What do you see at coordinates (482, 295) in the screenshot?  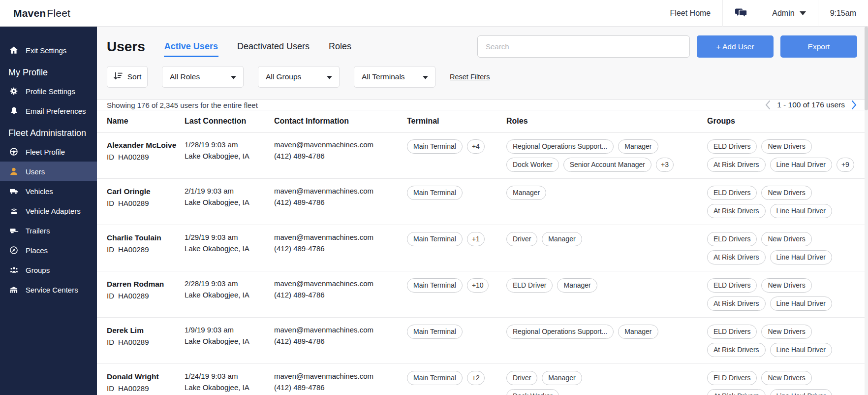 I see `table-row: Darren RodmanIDHA002892/28/19 9:03 amLak…` at bounding box center [482, 295].